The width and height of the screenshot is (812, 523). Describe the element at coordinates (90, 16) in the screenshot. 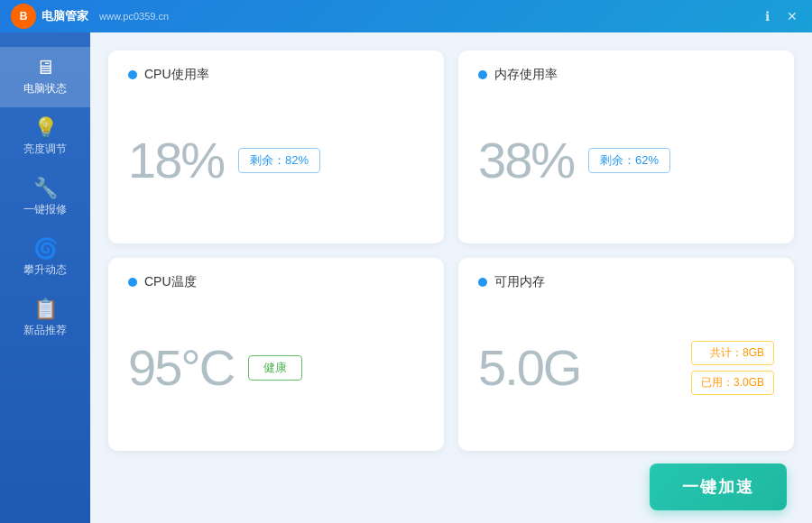

I see `titlebar-logo: B 电脑管家 www.pc0359.cn` at that location.